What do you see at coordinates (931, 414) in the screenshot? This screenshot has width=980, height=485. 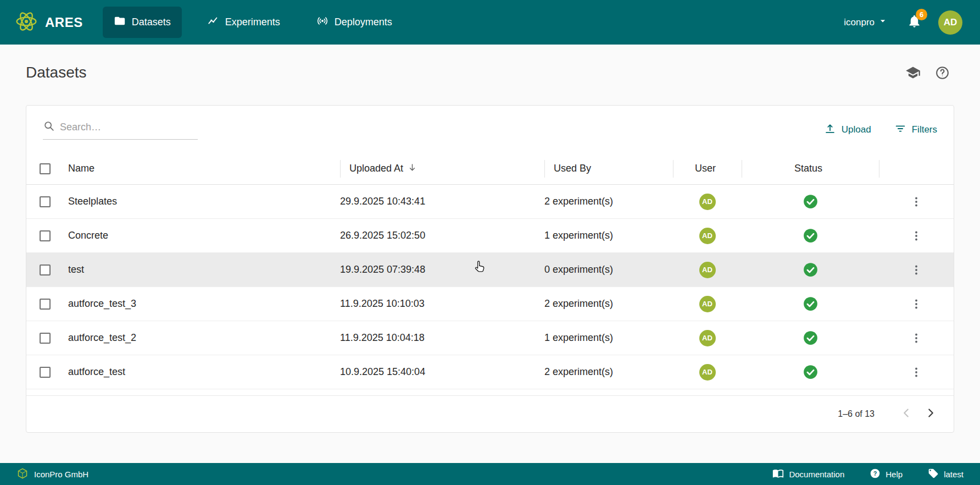 I see `chevron-right-icon` at bounding box center [931, 414].